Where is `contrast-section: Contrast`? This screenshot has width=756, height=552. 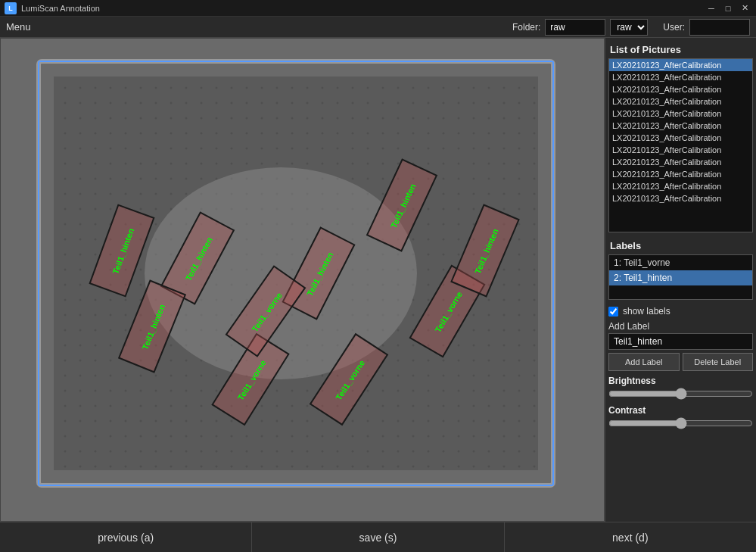 contrast-section: Contrast is located at coordinates (681, 418).